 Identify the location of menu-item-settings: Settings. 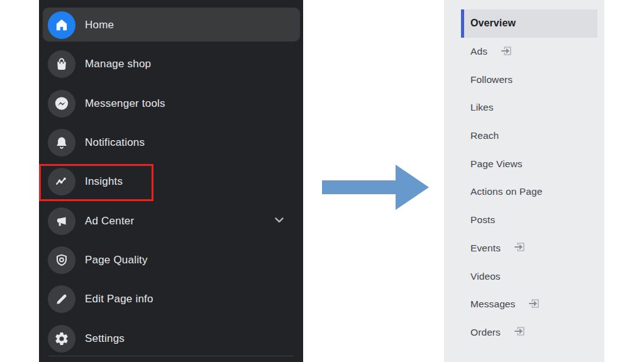
(171, 338).